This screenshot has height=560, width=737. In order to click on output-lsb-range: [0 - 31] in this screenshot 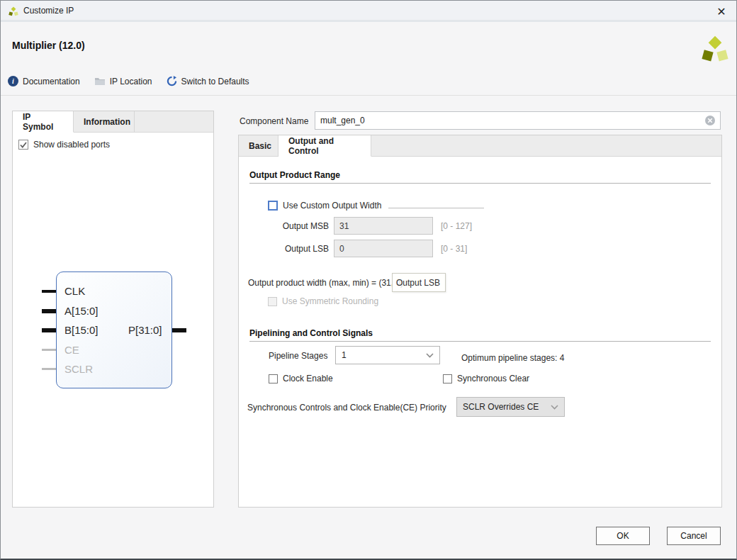, I will do `click(454, 249)`.